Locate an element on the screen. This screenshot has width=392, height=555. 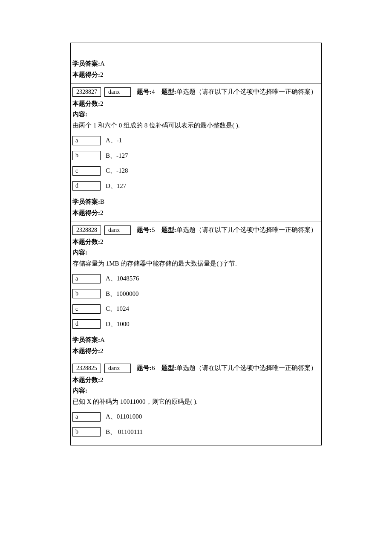
q6-option-b: b B、 01100111 is located at coordinates (196, 432).